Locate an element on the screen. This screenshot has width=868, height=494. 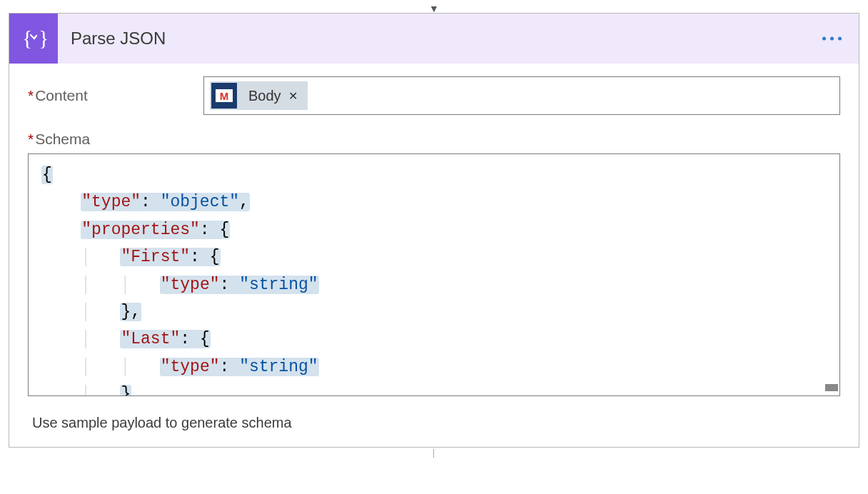
use-sample-payload-link: Use sample payload to generate schema is located at coordinates (436, 423).